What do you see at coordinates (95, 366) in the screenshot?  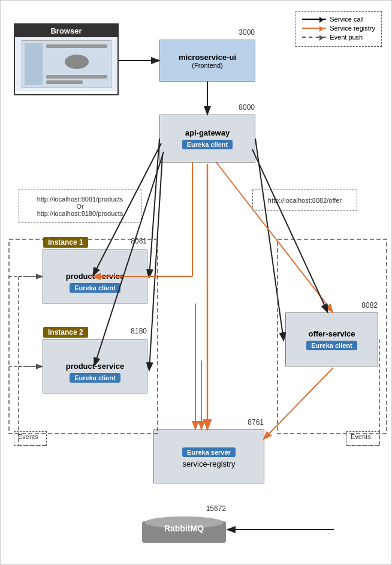 I see `product-instance2-name: product-service` at bounding box center [95, 366].